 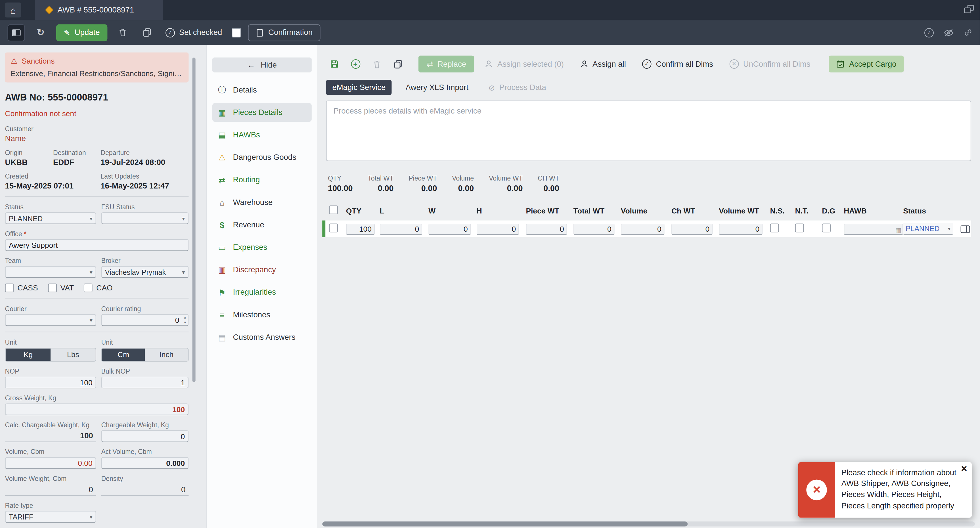 I want to click on row-qty-input, so click(x=361, y=229).